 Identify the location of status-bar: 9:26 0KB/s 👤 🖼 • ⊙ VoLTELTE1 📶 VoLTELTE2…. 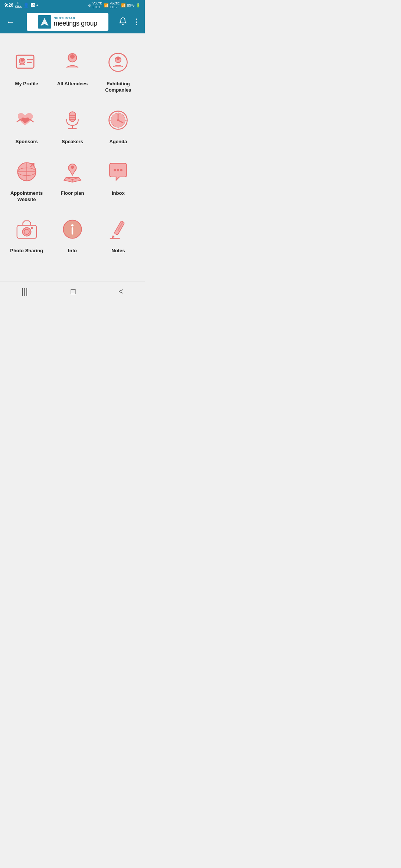
(72, 5).